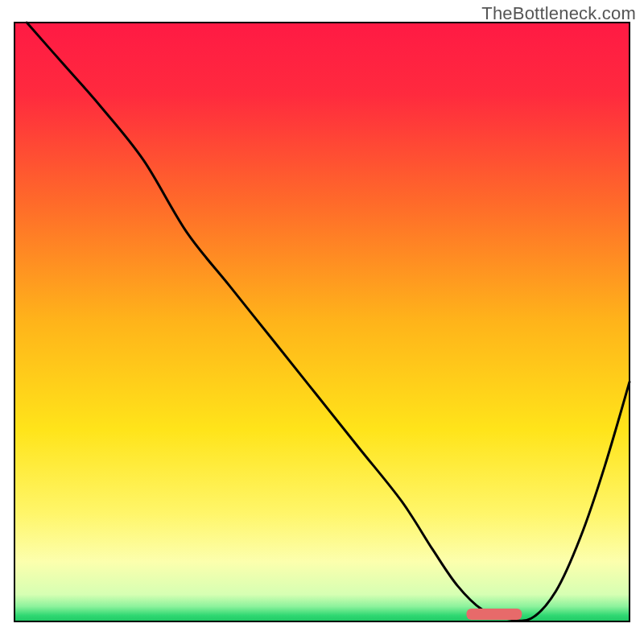 The height and width of the screenshot is (644, 644). Describe the element at coordinates (559, 14) in the screenshot. I see `watermark-text: TheBottleneck.com` at that location.